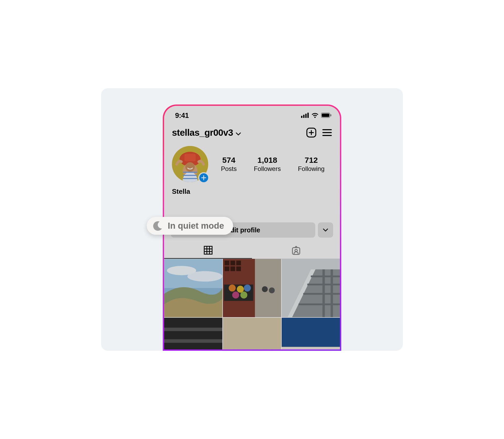 This screenshot has width=504, height=439. Describe the element at coordinates (252, 132) in the screenshot. I see `profile-header: stellas_gr00v3` at that location.